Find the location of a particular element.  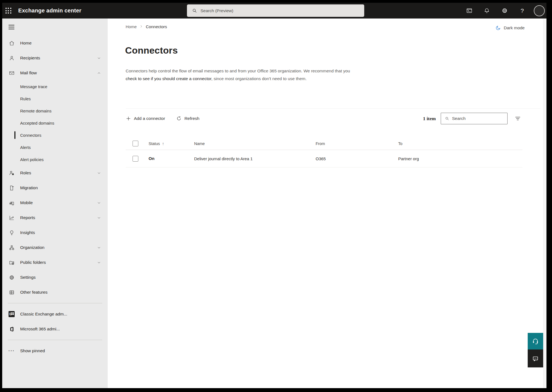

sidebar-item-settings: Settings is located at coordinates (55, 277).